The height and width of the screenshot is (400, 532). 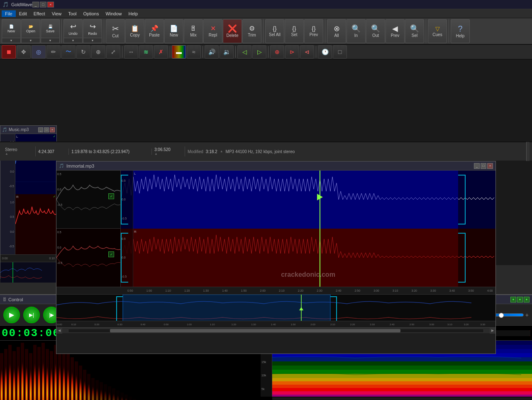 I want to click on music-close-btn: ×, so click(x=52, y=130).